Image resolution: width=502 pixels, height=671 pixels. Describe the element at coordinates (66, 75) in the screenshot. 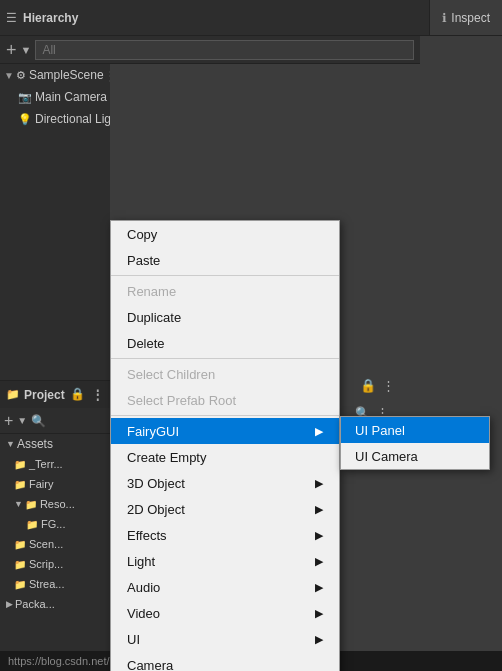

I see `samplescene-label: SampleScene` at that location.